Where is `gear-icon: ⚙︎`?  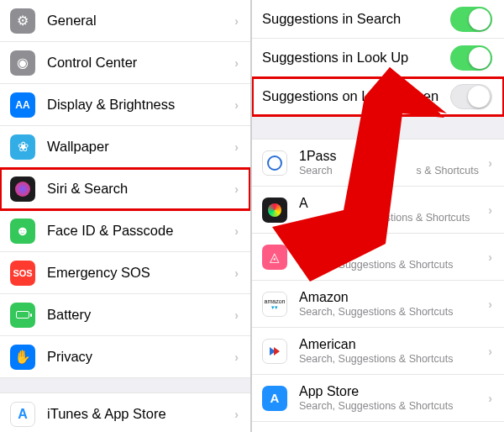
gear-icon: ⚙︎ is located at coordinates (23, 21).